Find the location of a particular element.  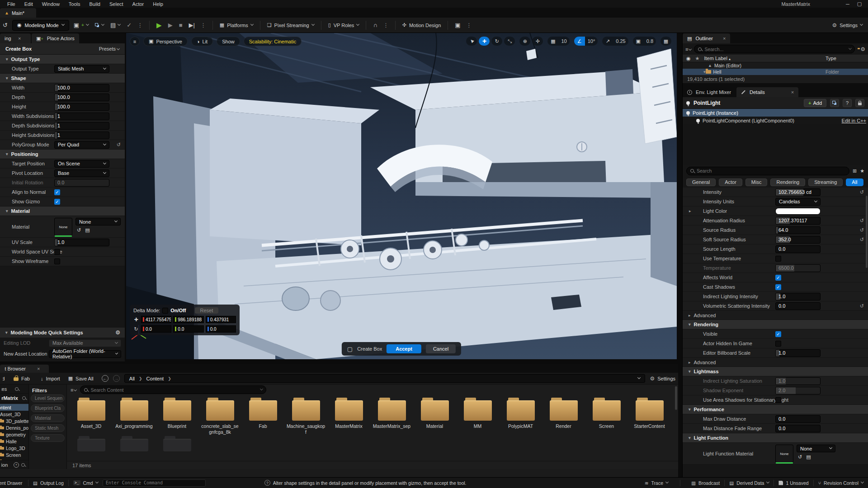

value-input-max-distance-fade-range: 0.0 is located at coordinates (798, 428).